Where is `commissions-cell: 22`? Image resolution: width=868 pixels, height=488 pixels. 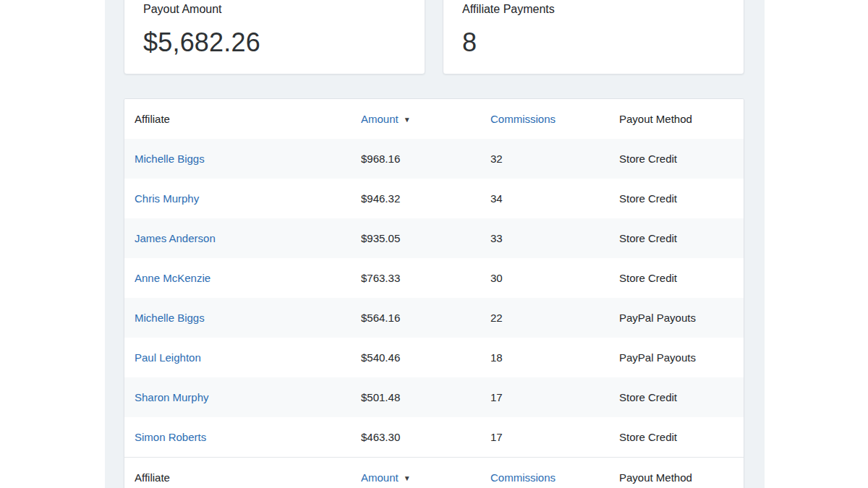 commissions-cell: 22 is located at coordinates (555, 318).